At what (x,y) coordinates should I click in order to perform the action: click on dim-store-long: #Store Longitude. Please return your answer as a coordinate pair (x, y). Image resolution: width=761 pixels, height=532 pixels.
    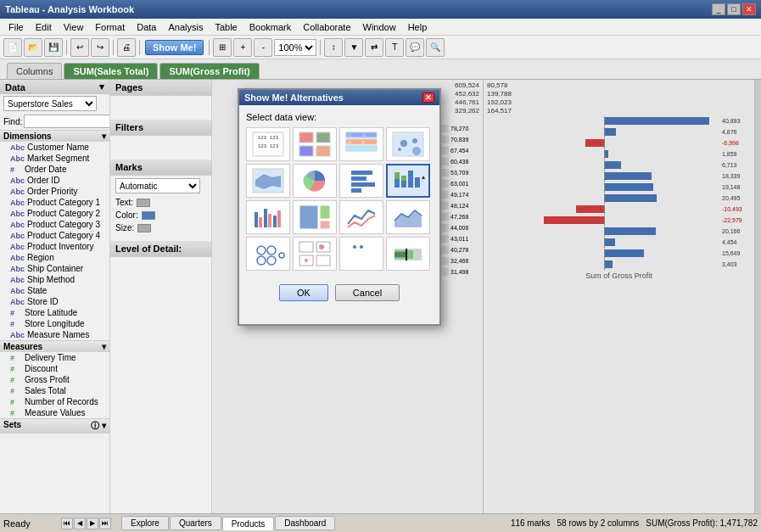
    Looking at the image, I should click on (54, 324).